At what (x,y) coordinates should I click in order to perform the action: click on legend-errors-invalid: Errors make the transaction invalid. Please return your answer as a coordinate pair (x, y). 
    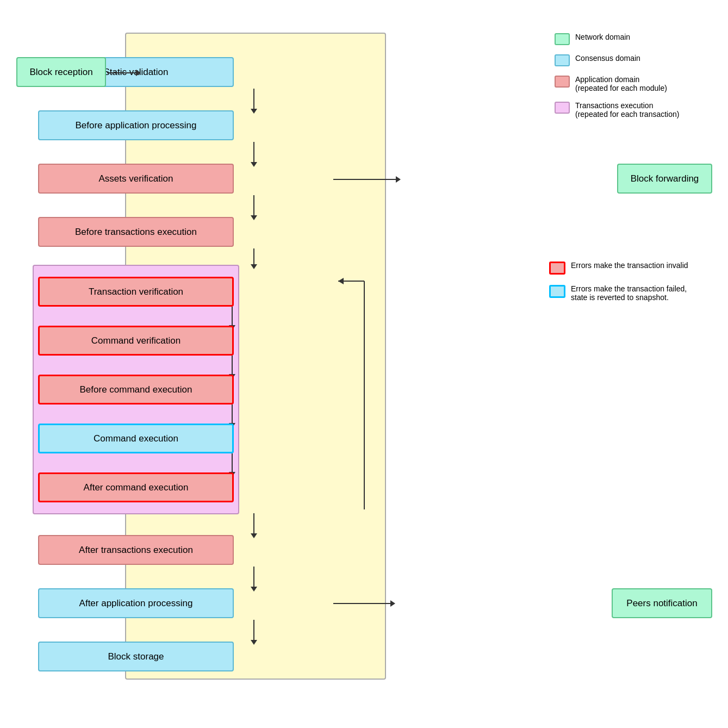
    Looking at the image, I should click on (631, 267).